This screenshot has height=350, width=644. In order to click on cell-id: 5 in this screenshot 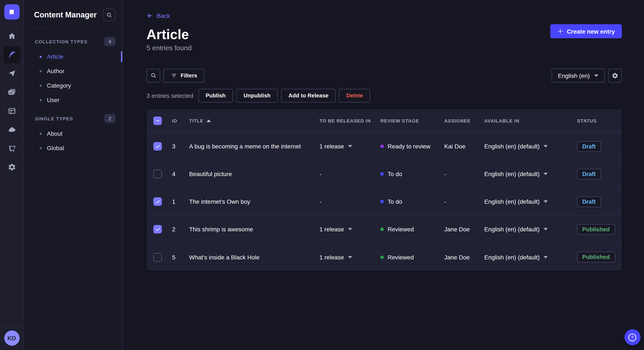, I will do `click(180, 257)`.